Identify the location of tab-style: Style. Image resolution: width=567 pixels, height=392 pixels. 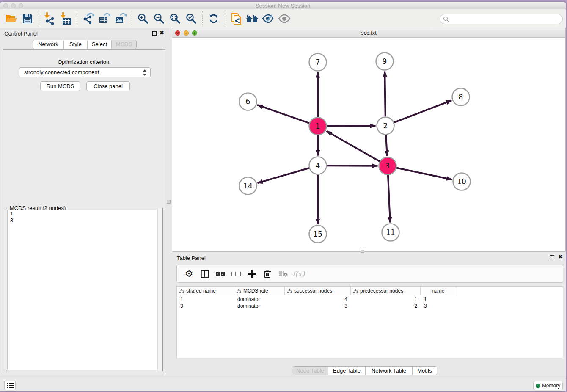
(76, 44).